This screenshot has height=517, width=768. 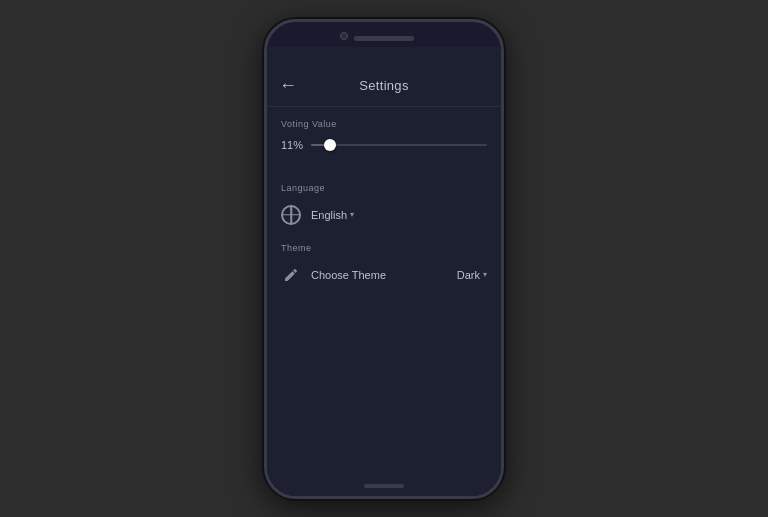 I want to click on slider-track, so click(x=399, y=145).